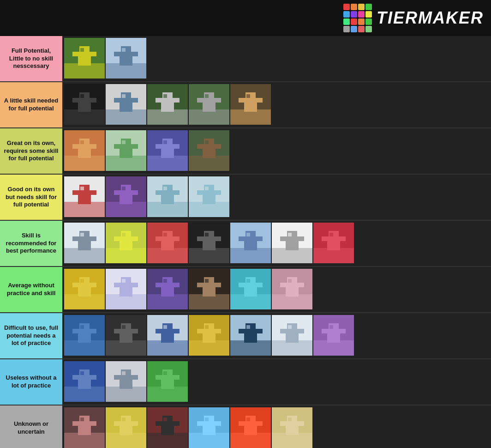 Image resolution: width=491 pixels, height=448 pixels. I want to click on tier-item-h5, so click(251, 428).